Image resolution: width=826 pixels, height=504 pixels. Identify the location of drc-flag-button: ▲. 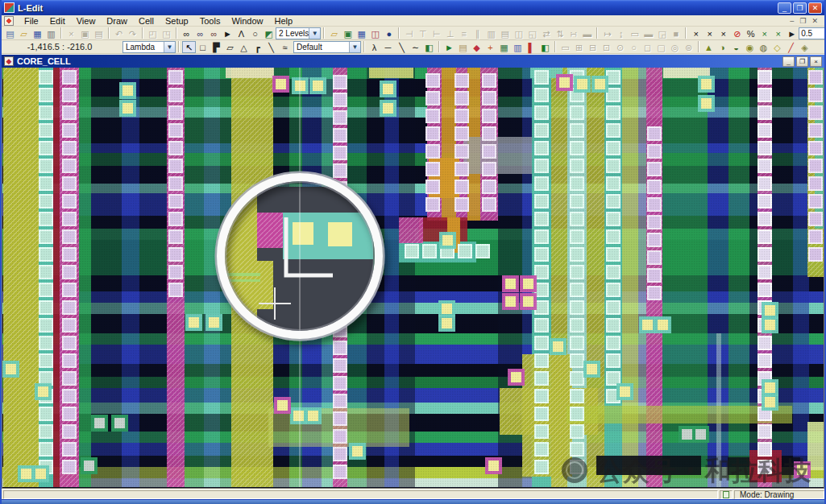
(709, 47).